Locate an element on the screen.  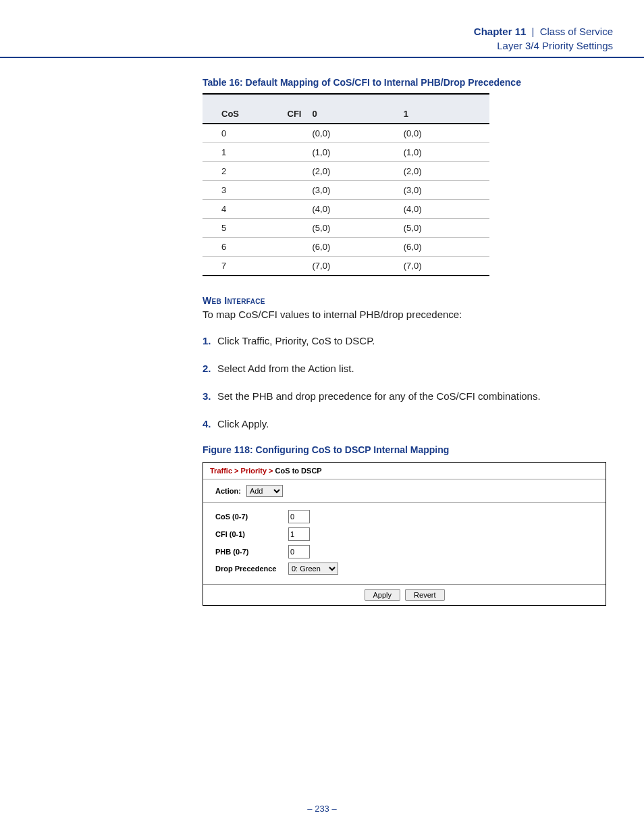
cell-c1: (3,0) is located at coordinates (444, 190).